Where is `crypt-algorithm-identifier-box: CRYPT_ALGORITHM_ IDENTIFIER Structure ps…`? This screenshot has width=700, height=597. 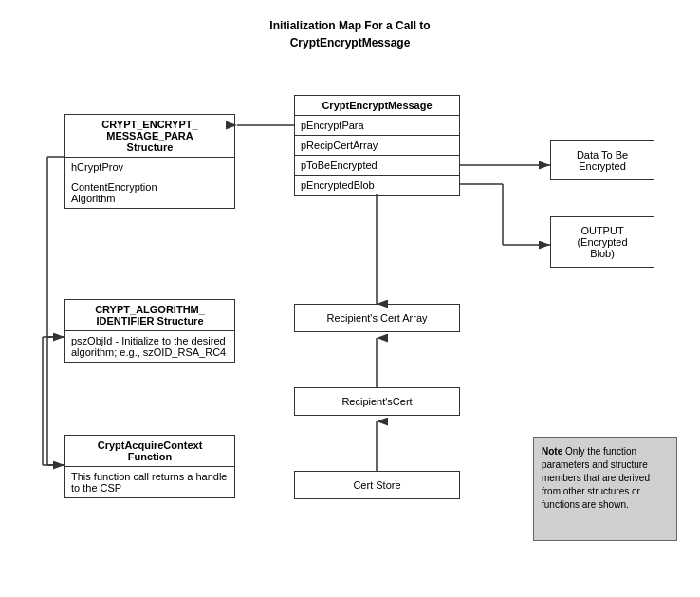 crypt-algorithm-identifier-box: CRYPT_ALGORITHM_ IDENTIFIER Structure ps… is located at coordinates (150, 330).